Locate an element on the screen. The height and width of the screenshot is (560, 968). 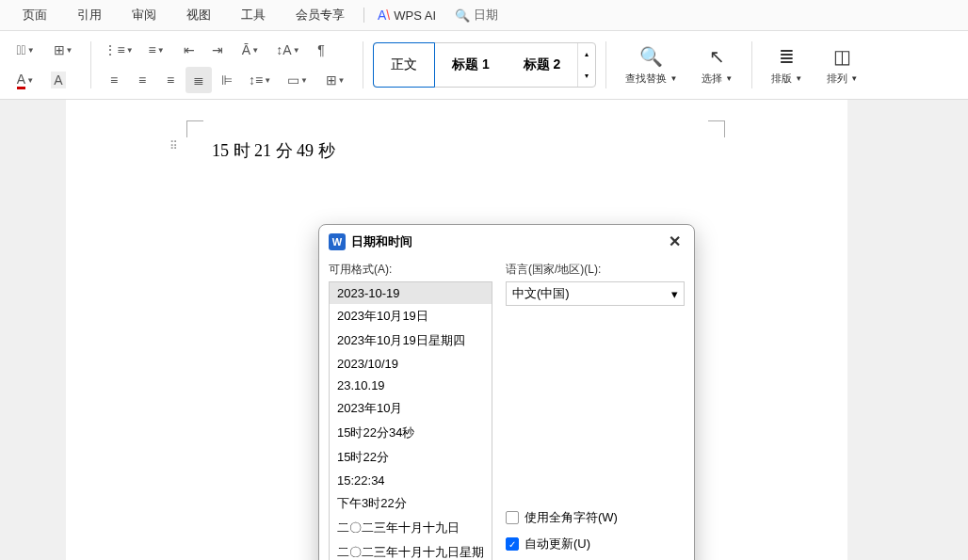
format-item: 2023年10月19日星期四 is located at coordinates (411, 341).